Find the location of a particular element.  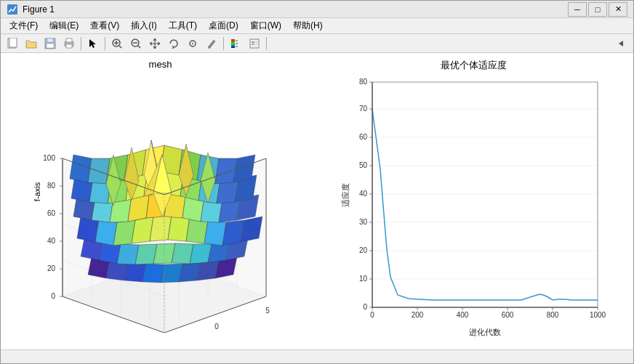

menu-file: 文件(F) is located at coordinates (23, 26).